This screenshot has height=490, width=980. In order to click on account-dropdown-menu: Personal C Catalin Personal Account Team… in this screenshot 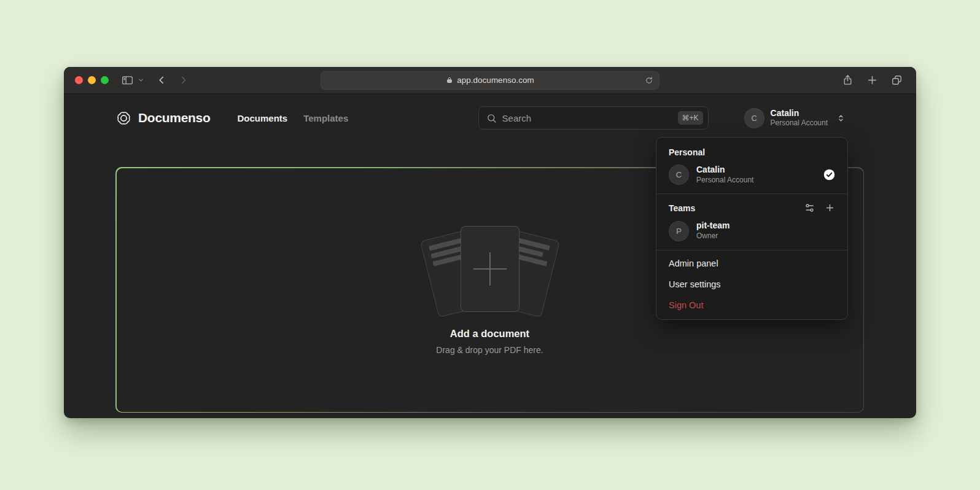, I will do `click(752, 228)`.